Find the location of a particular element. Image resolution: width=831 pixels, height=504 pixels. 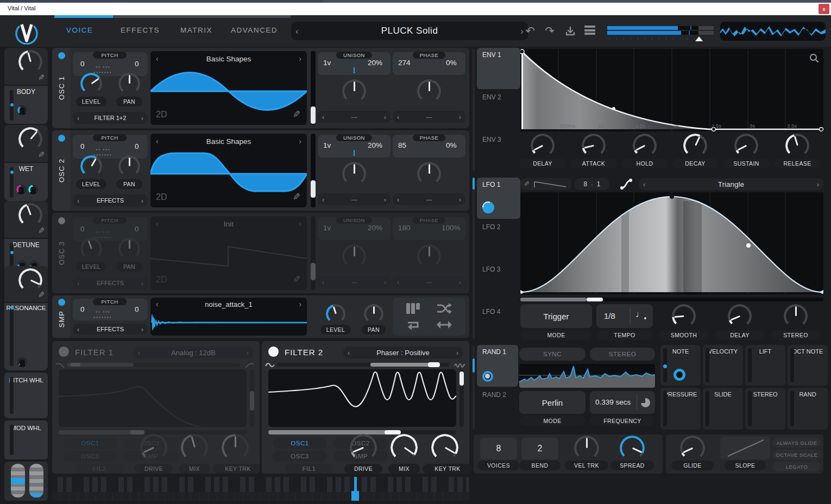

lfo-display is located at coordinates (672, 243).